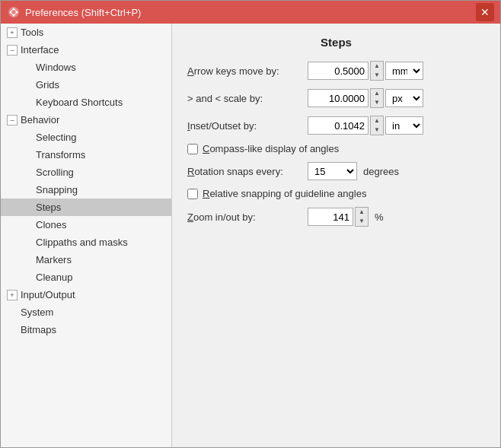  I want to click on sidebar-item-label-clippaths-masks: Clippaths and masks, so click(82, 242).